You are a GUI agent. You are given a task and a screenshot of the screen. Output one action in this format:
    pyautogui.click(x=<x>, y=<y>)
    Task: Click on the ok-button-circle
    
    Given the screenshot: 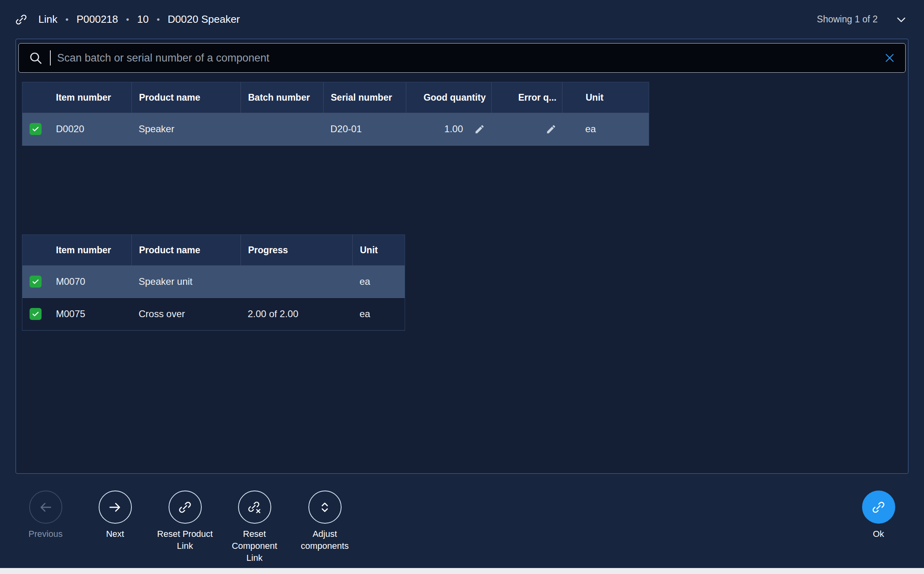 What is the action you would take?
    pyautogui.click(x=879, y=507)
    